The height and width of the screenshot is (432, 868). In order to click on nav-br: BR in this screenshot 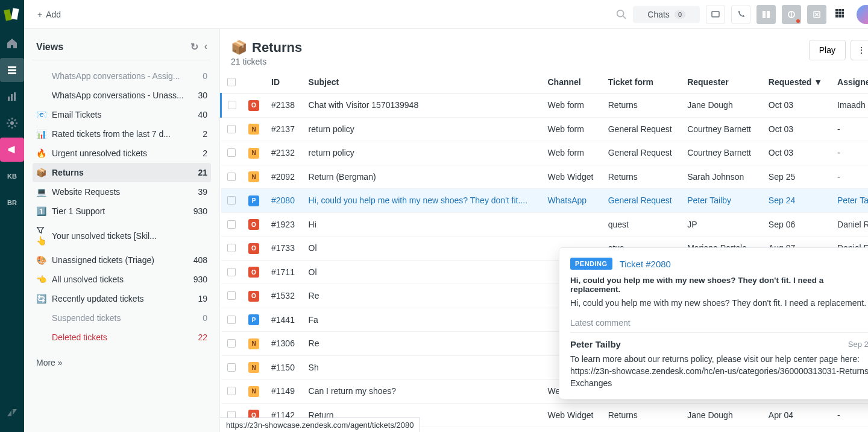, I will do `click(12, 203)`.